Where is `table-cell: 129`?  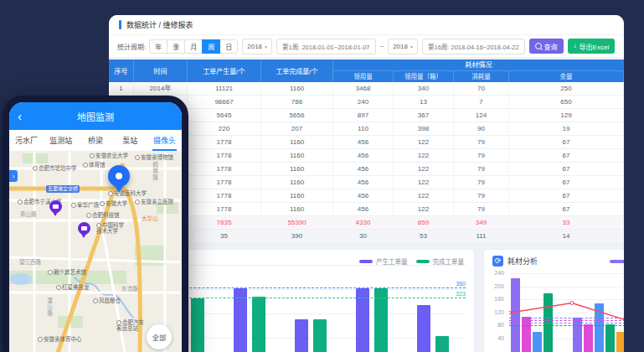 table-cell: 129 is located at coordinates (566, 116).